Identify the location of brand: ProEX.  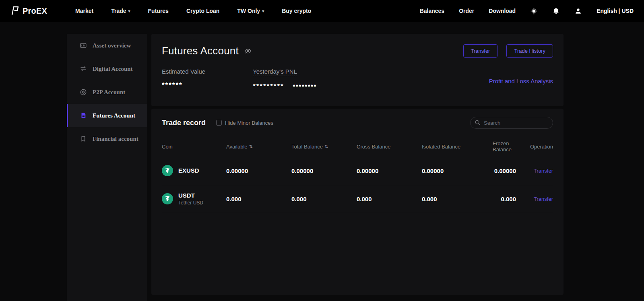
(29, 11).